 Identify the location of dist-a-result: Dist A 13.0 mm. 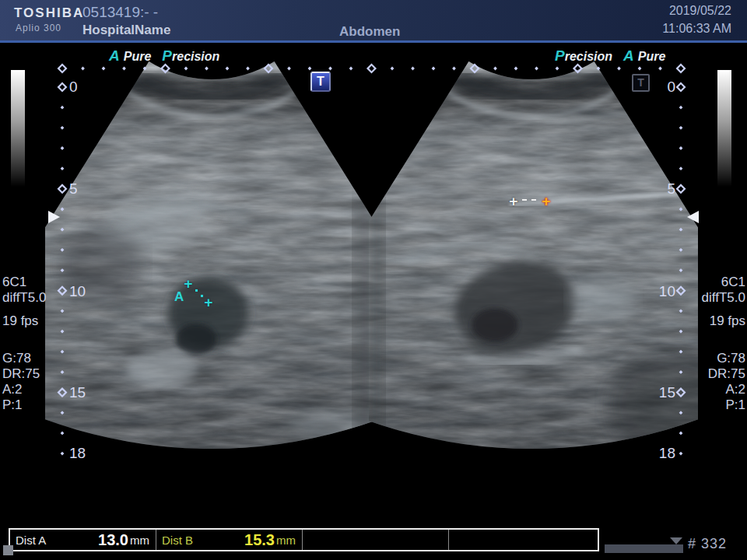
(83, 540).